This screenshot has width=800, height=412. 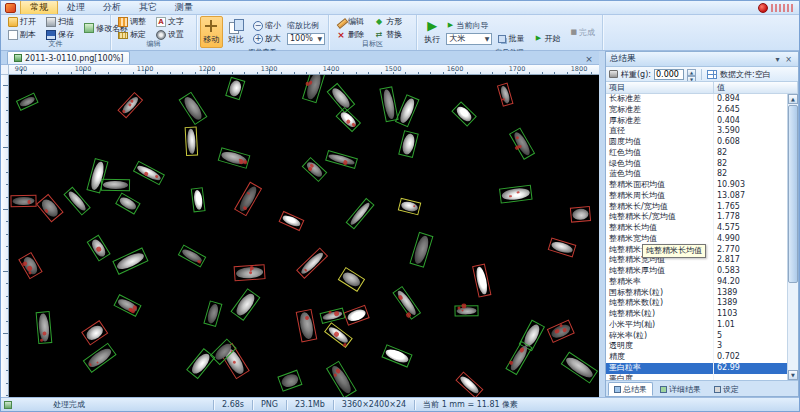 What do you see at coordinates (696, 368) in the screenshot?
I see `result-row: 垩白粒率62.99` at bounding box center [696, 368].